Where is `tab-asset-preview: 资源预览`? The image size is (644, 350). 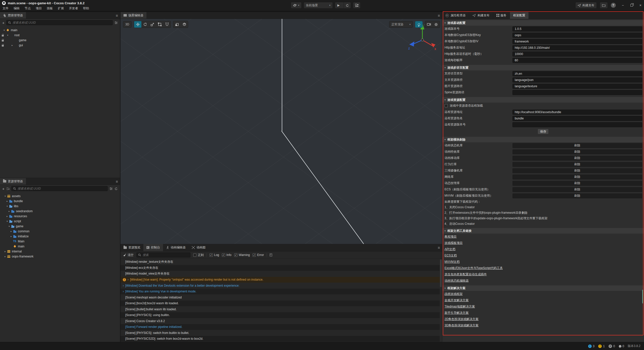 tab-asset-preview: 资源预览 is located at coordinates (132, 247).